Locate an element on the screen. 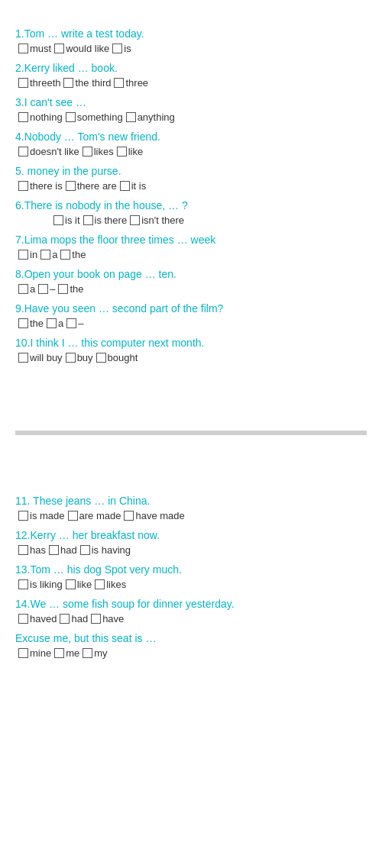 The image size is (382, 868). option-q5-1: there are is located at coordinates (92, 186).